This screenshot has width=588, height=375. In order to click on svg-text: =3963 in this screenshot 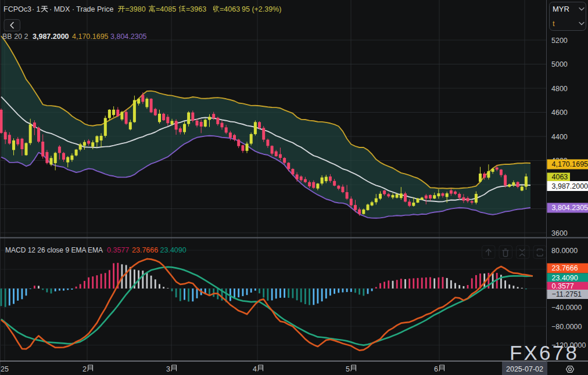, I will do `click(196, 9)`.